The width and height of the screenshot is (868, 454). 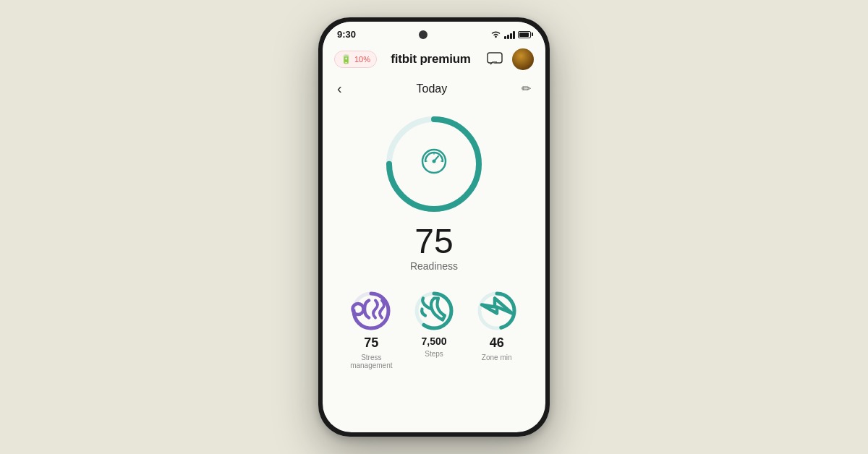 What do you see at coordinates (371, 343) in the screenshot?
I see `stress-value: 75` at bounding box center [371, 343].